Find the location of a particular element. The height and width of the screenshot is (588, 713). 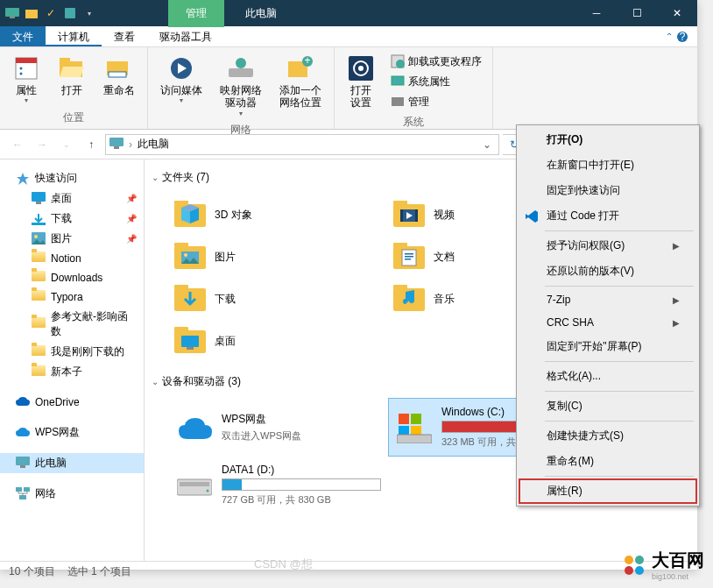

sidebar-refs: 参考文献-影响函数 is located at coordinates (72, 324).